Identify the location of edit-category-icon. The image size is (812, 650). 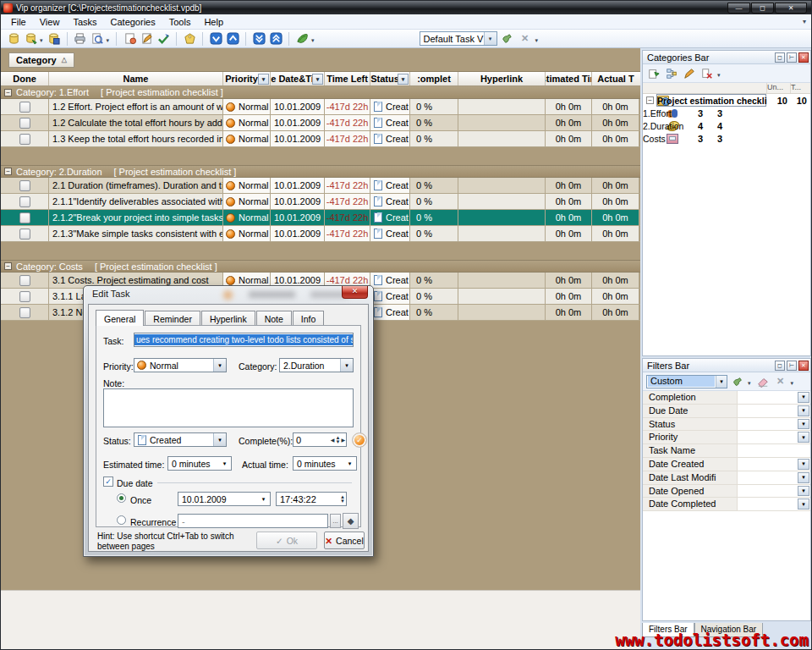
(689, 74).